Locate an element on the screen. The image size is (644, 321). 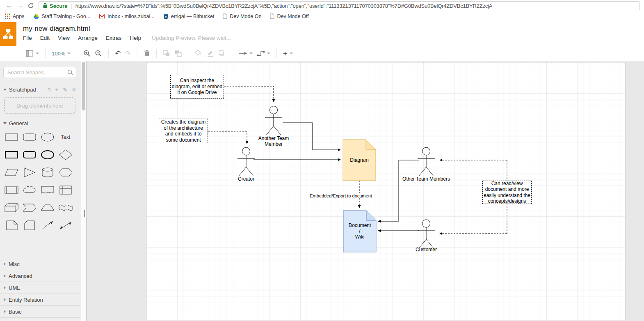
security-badge: Secure is located at coordinates (58, 6).